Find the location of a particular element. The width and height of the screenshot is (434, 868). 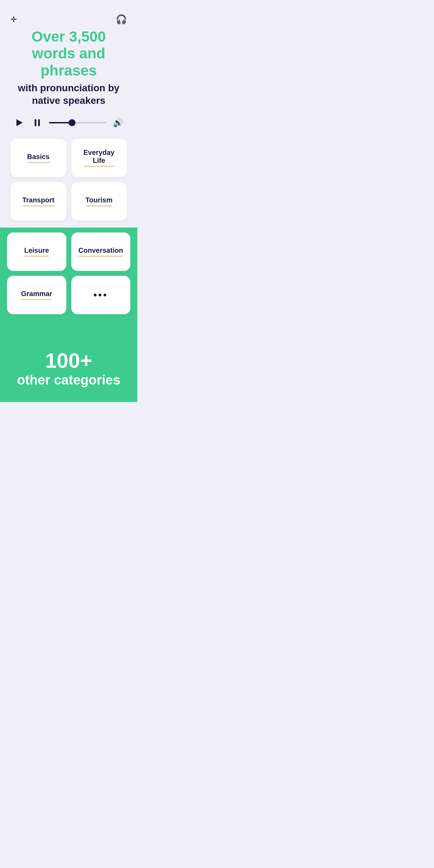

play-icon is located at coordinates (20, 123).